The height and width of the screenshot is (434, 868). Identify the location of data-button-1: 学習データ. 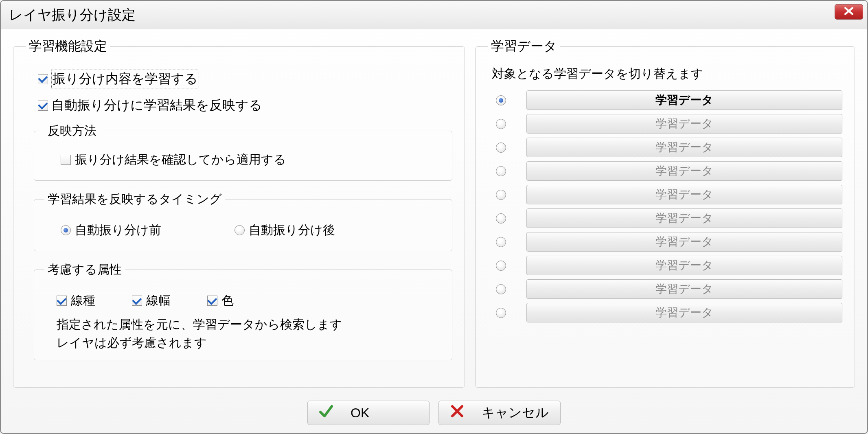
(684, 124).